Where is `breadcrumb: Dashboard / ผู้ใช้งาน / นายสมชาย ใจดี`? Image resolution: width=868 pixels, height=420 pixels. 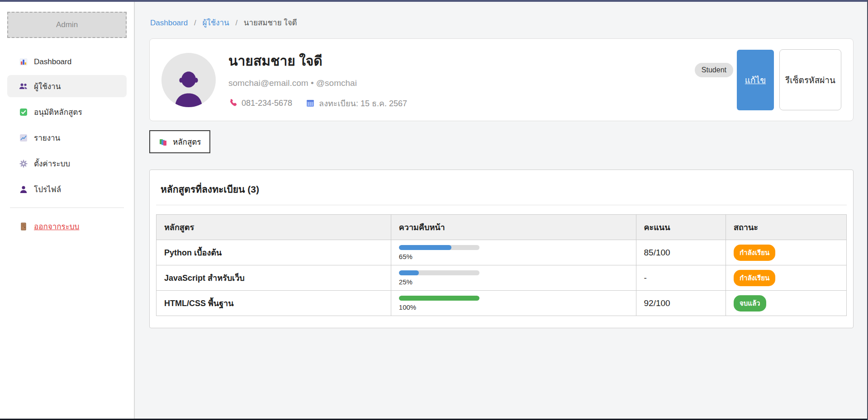
breadcrumb: Dashboard / ผู้ใช้งาน / นายสมชาย ใจดี is located at coordinates (502, 23).